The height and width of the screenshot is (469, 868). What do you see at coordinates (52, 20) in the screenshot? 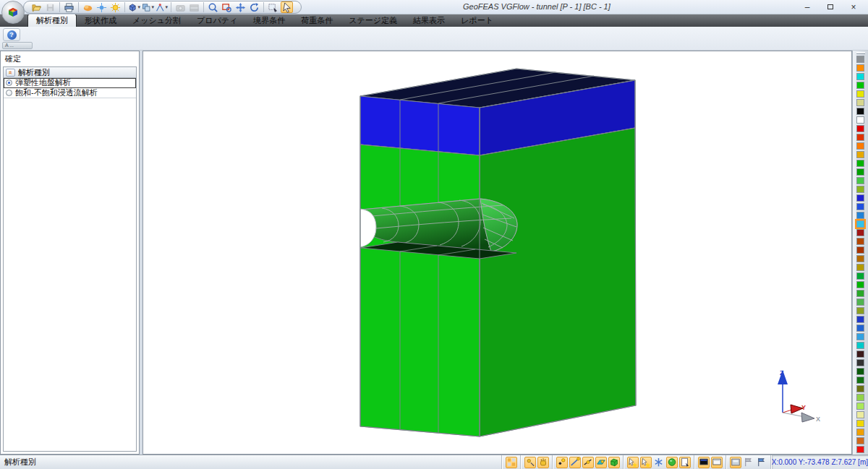
I see `tab-0: 解析種別` at bounding box center [52, 20].